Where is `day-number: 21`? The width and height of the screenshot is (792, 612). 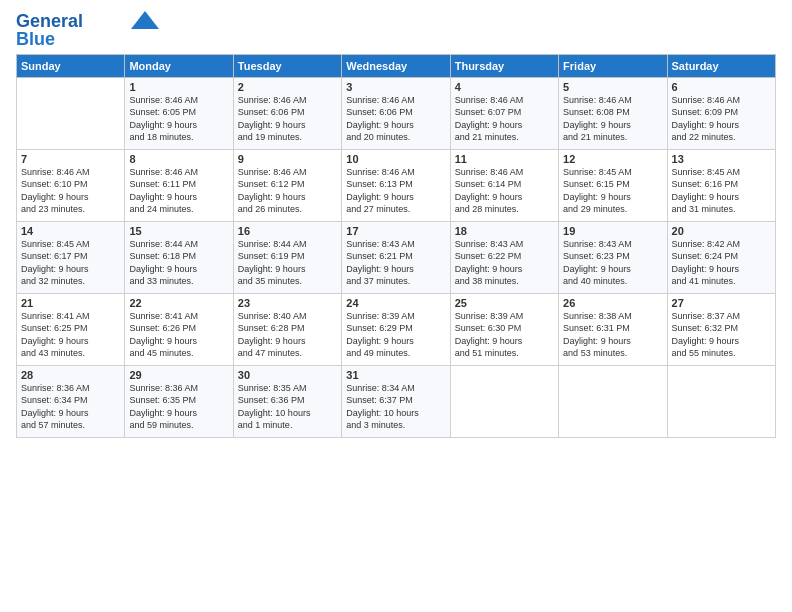 day-number: 21 is located at coordinates (70, 303).